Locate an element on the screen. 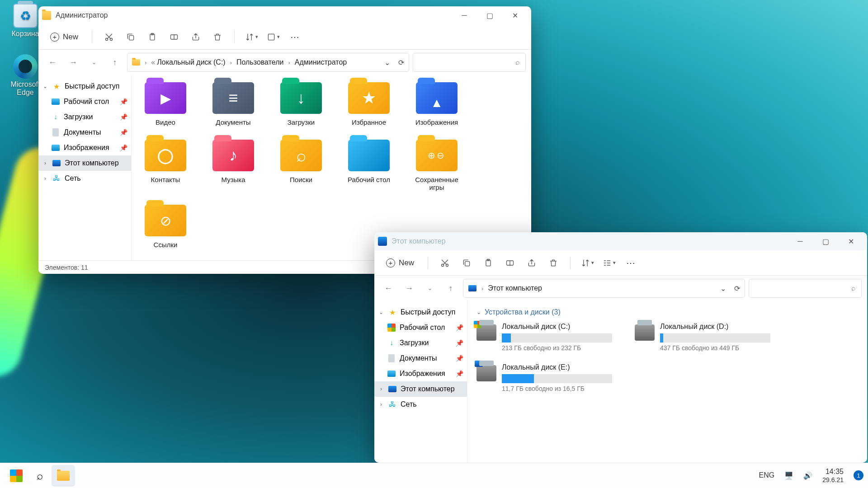  folder-music: Музыка is located at coordinates (233, 165).